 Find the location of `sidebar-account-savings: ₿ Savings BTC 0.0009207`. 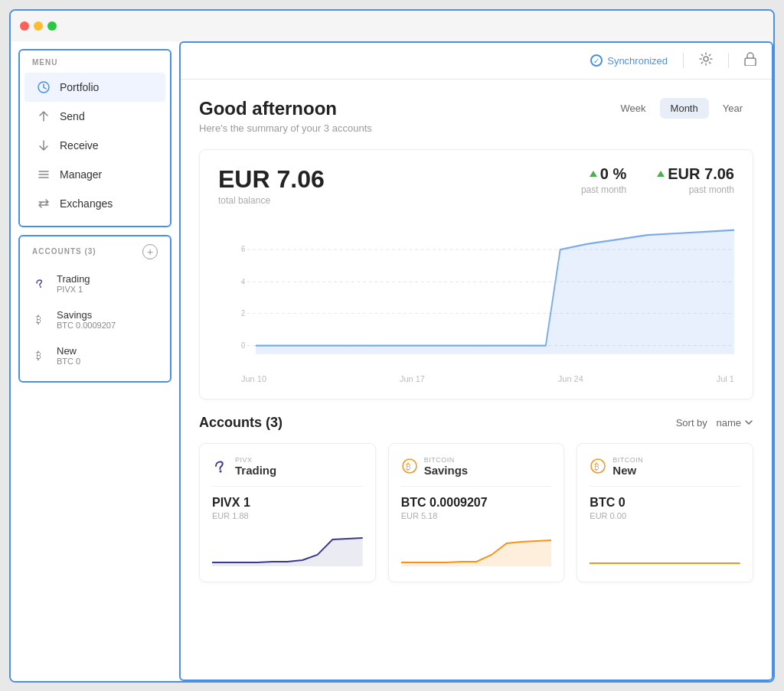

sidebar-account-savings: ₿ Savings BTC 0.0009207 is located at coordinates (95, 320).